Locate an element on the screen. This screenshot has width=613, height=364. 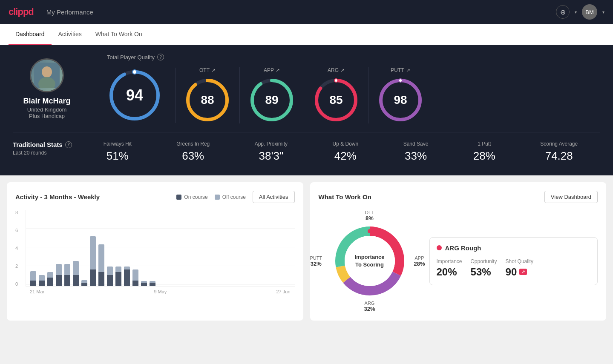
arg-arrow: ↗ is located at coordinates (342, 70).